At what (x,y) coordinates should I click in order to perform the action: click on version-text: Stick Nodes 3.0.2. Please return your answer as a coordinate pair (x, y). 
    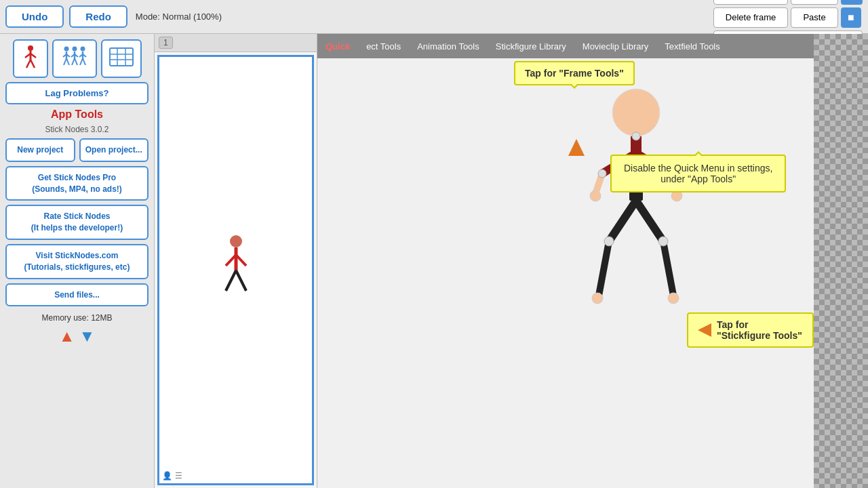
    Looking at the image, I should click on (77, 129).